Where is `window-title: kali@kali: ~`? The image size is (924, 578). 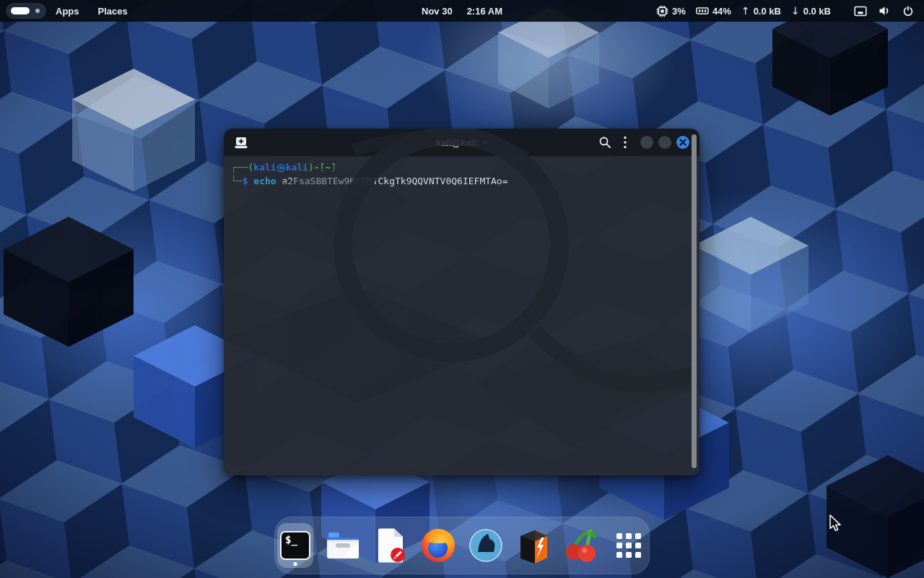 window-title: kali@kali: ~ is located at coordinates (462, 143).